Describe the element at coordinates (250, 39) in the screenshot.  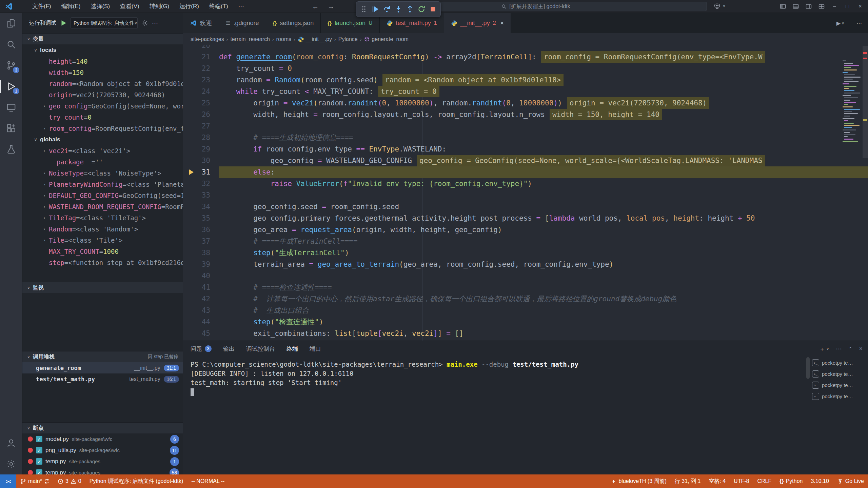
I see `breadcrumb-item: terrain_research` at that location.